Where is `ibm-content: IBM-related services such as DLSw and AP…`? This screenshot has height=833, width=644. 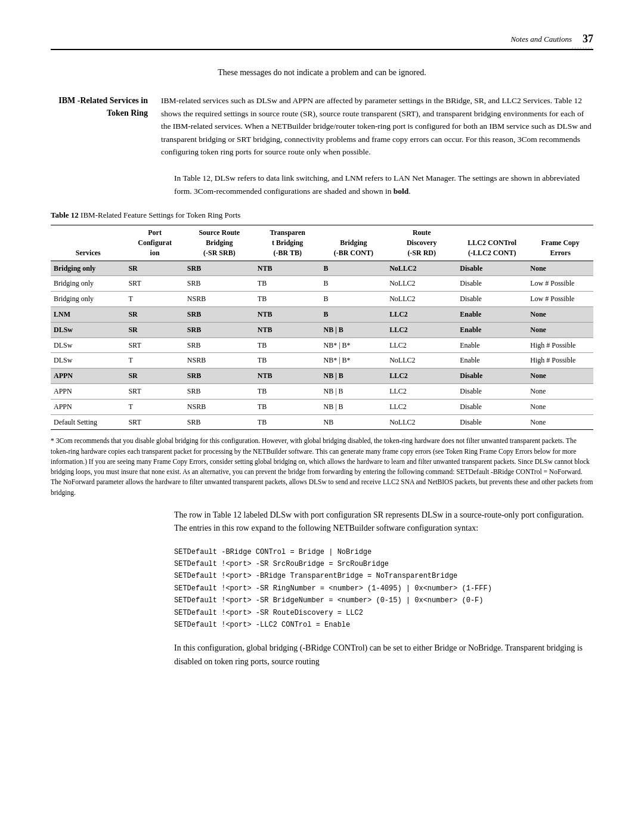
ibm-content: IBM-related services such as DLSw and AP… is located at coordinates (377, 126).